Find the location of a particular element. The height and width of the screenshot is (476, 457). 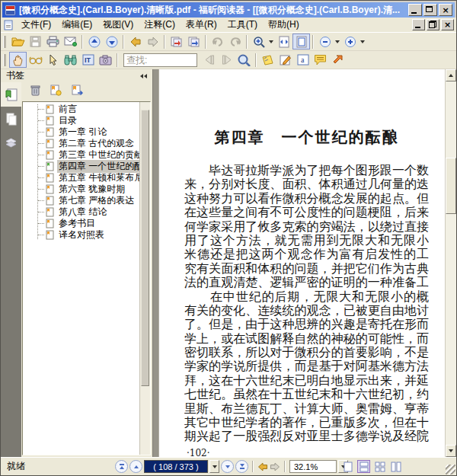

zoom-in-button is located at coordinates (350, 41).